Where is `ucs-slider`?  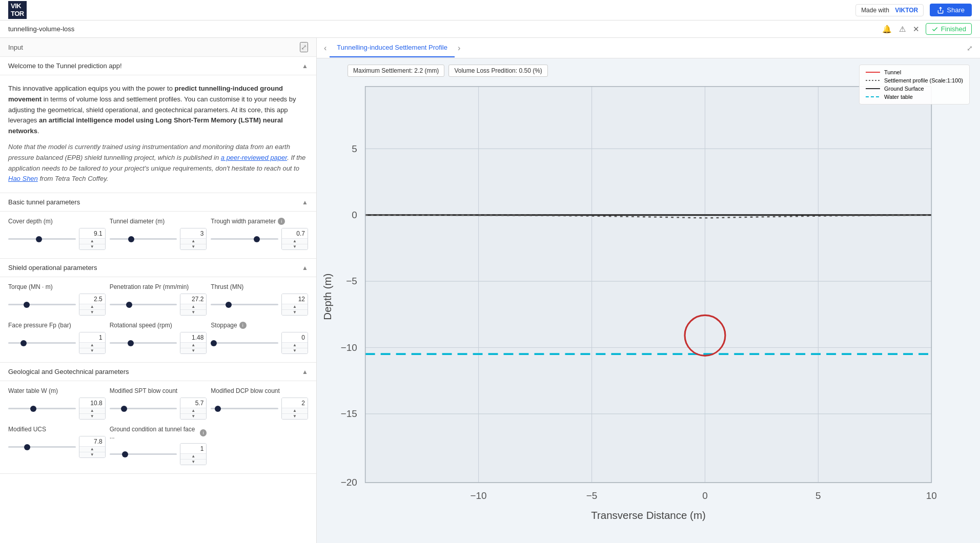 ucs-slider is located at coordinates (42, 447).